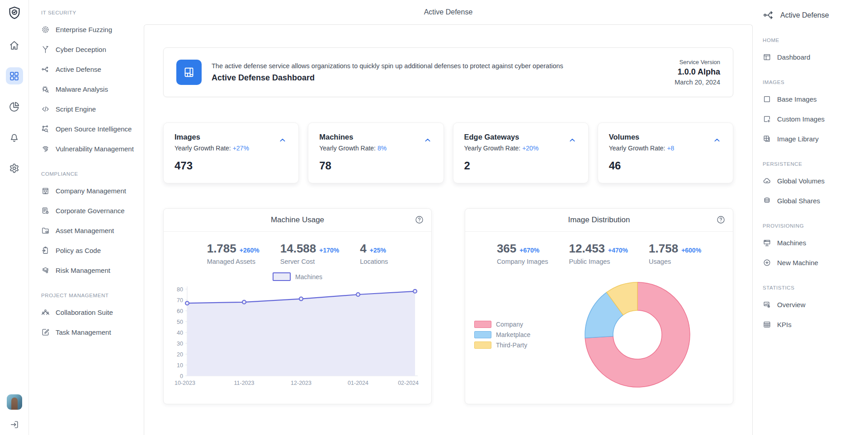  Describe the element at coordinates (14, 137) in the screenshot. I see `bell-icon` at that location.